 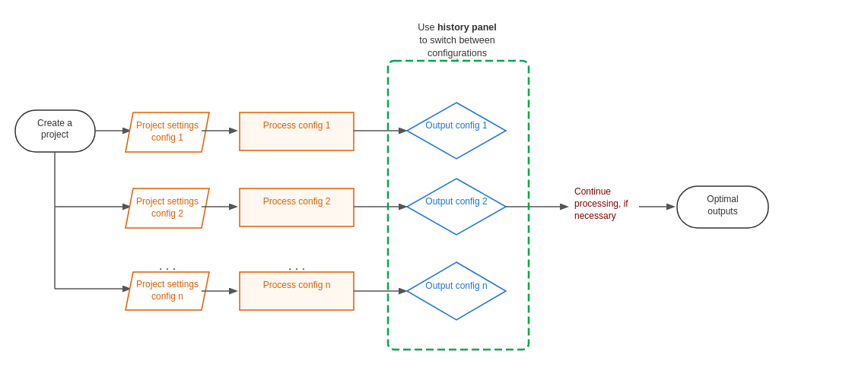 I want to click on svg-text: project, so click(x=55, y=135).